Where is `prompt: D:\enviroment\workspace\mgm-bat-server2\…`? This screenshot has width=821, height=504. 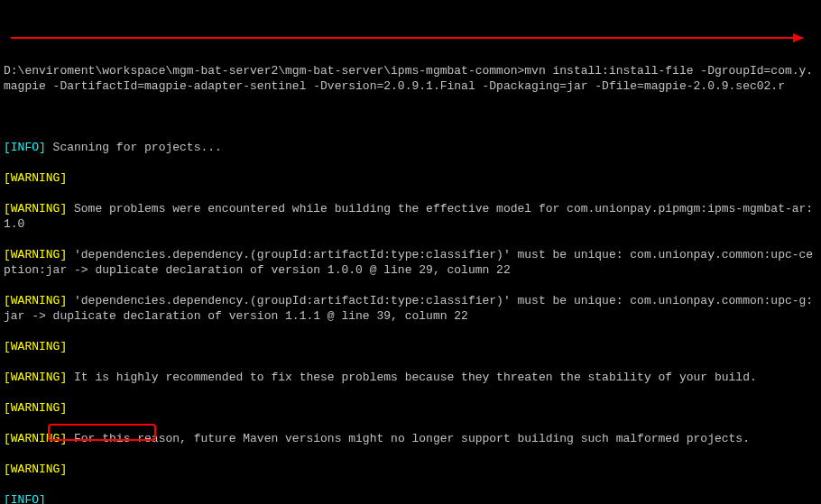 prompt: D:\enviroment\workspace\mgm-bat-server2\… is located at coordinates (263, 70).